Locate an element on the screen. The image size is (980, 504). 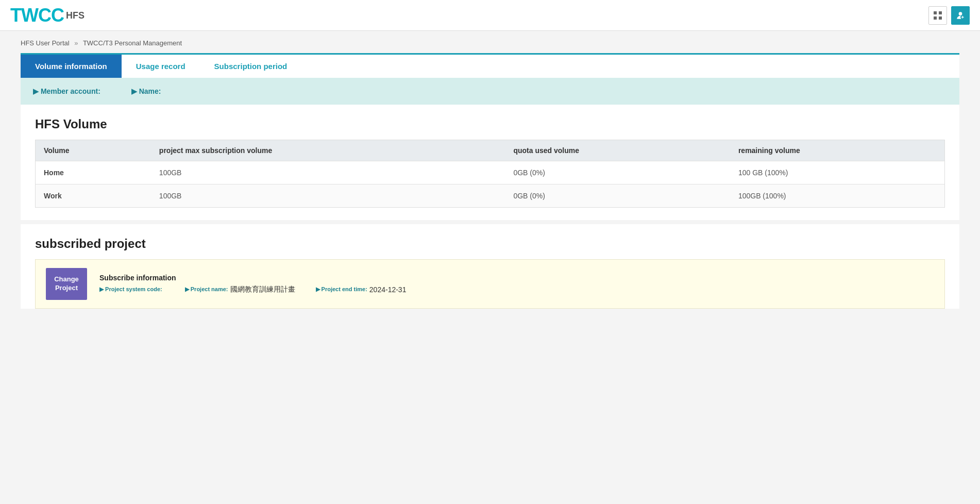
logo-hfs: HFS is located at coordinates (75, 15).